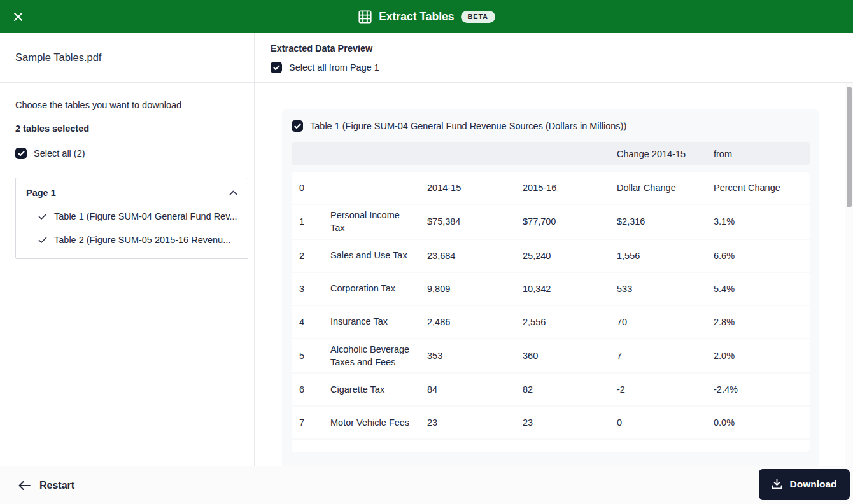 This screenshot has width=853, height=504. I want to click on table-cell: 25,240, so click(570, 256).